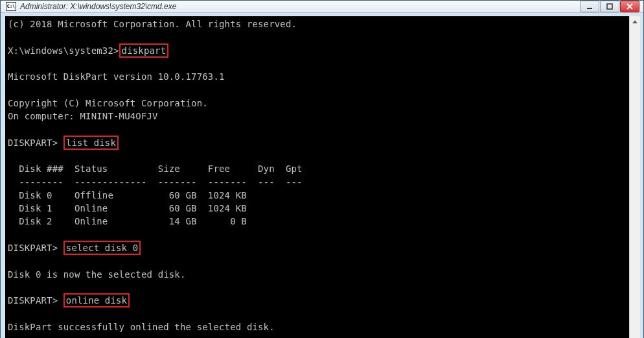 Image resolution: width=644 pixels, height=338 pixels. Describe the element at coordinates (319, 103) in the screenshot. I see `diskpart-copyright: Copyright (C) Microsoft Corporation.` at that location.